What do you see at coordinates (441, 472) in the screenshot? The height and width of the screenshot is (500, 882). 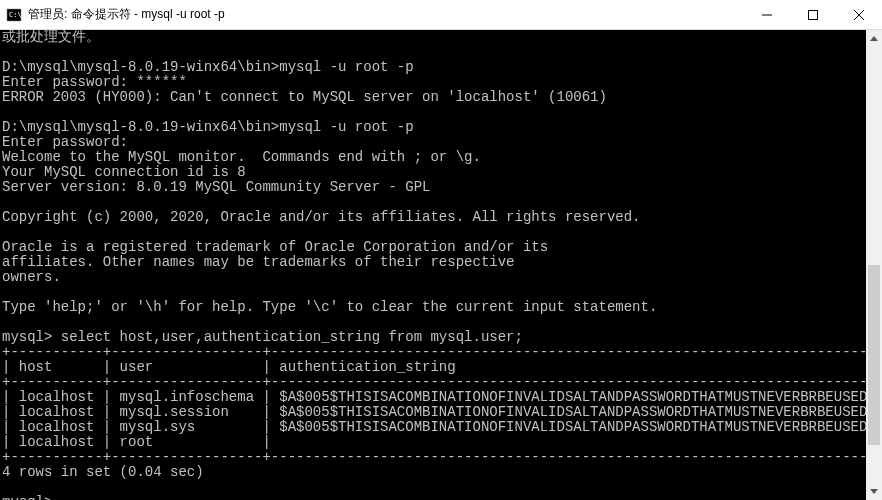 I see `terminal-line: 4 rows in set (0.04 sec)` at bounding box center [441, 472].